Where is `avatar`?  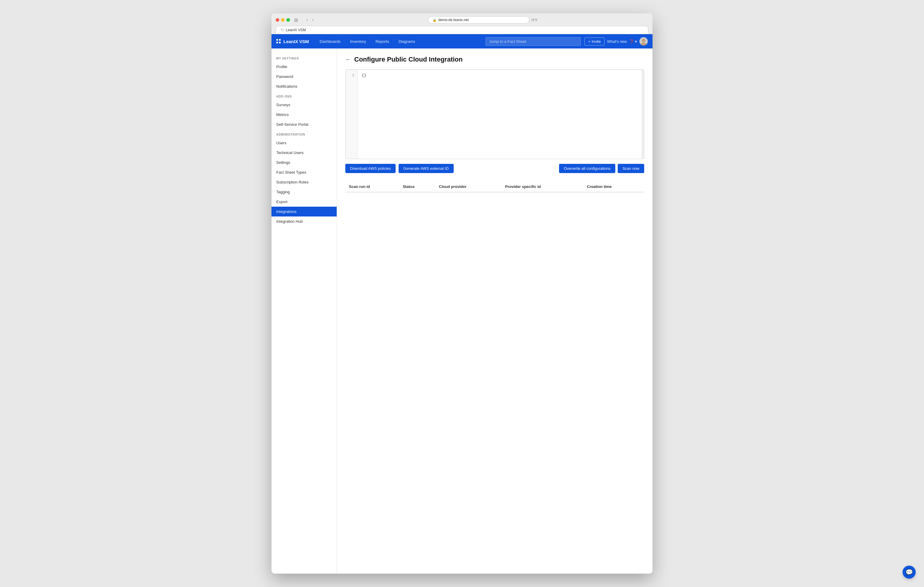
avatar is located at coordinates (644, 41).